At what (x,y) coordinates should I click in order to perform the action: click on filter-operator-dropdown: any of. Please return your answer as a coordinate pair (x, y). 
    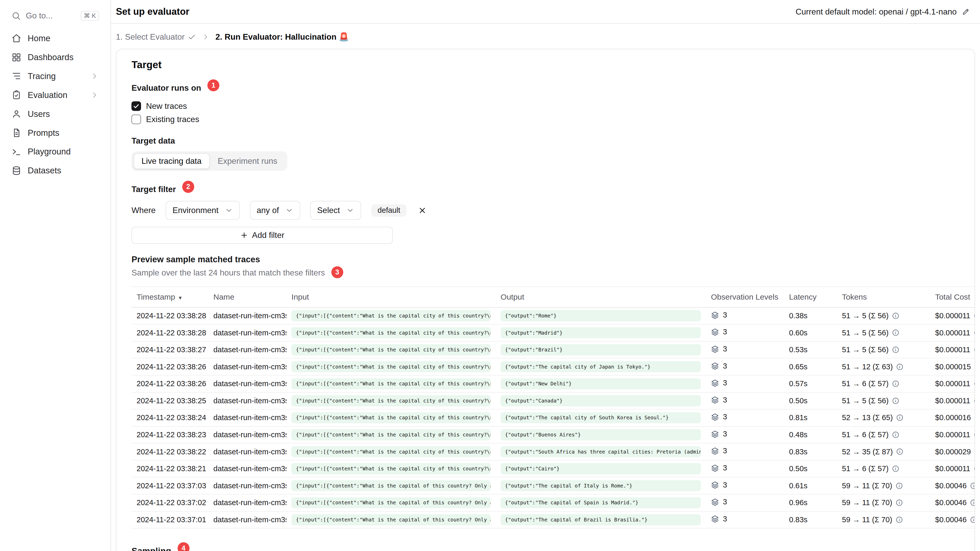
    Looking at the image, I should click on (275, 210).